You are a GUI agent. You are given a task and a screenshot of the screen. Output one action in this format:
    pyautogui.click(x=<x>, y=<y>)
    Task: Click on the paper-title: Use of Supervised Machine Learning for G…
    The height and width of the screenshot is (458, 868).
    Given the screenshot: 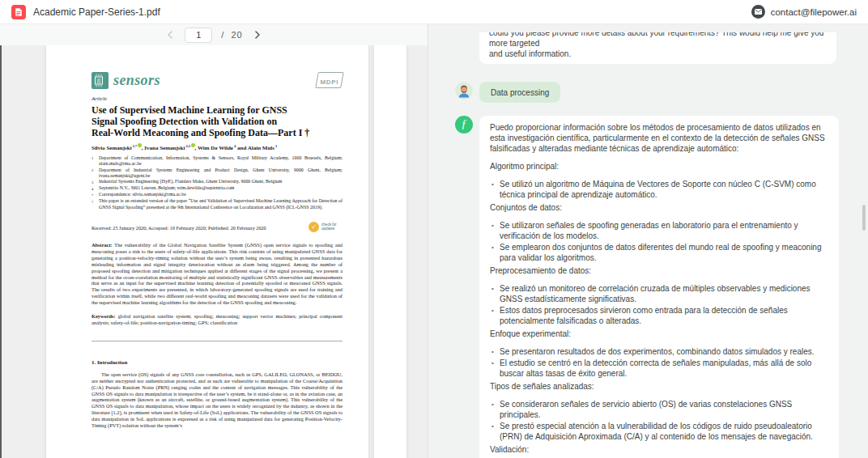 What is the action you would take?
    pyautogui.click(x=217, y=121)
    